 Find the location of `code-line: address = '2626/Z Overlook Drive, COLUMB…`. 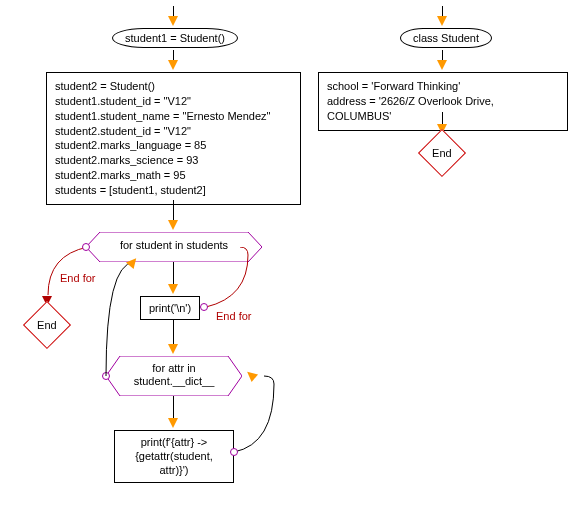

code-line: address = '2626/Z Overlook Drive, COLUMB… is located at coordinates (443, 109).